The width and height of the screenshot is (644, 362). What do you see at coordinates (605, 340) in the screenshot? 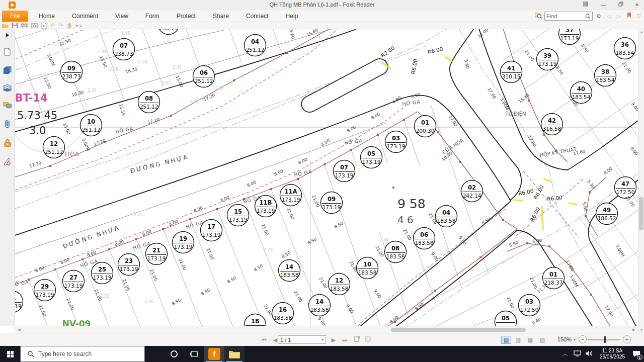
I see `zoom-slider-thumb` at bounding box center [605, 340].